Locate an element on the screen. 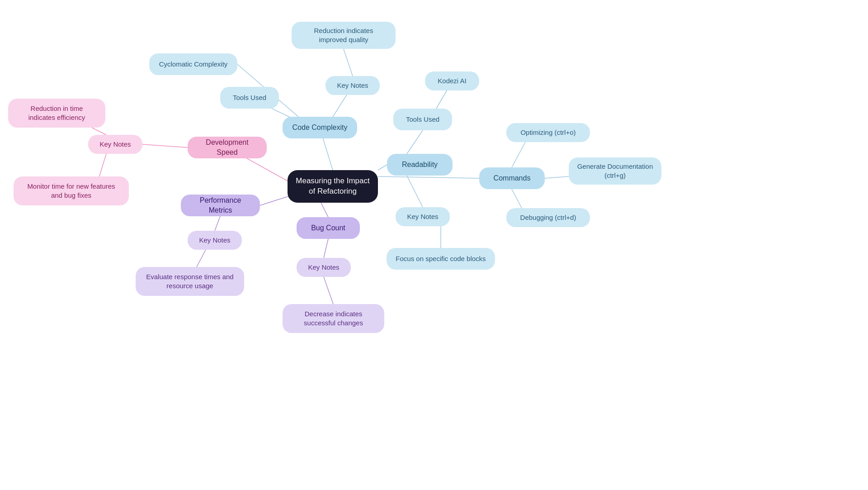 The height and width of the screenshot is (490, 868). performance-metrics: Performance Metrics is located at coordinates (221, 205).